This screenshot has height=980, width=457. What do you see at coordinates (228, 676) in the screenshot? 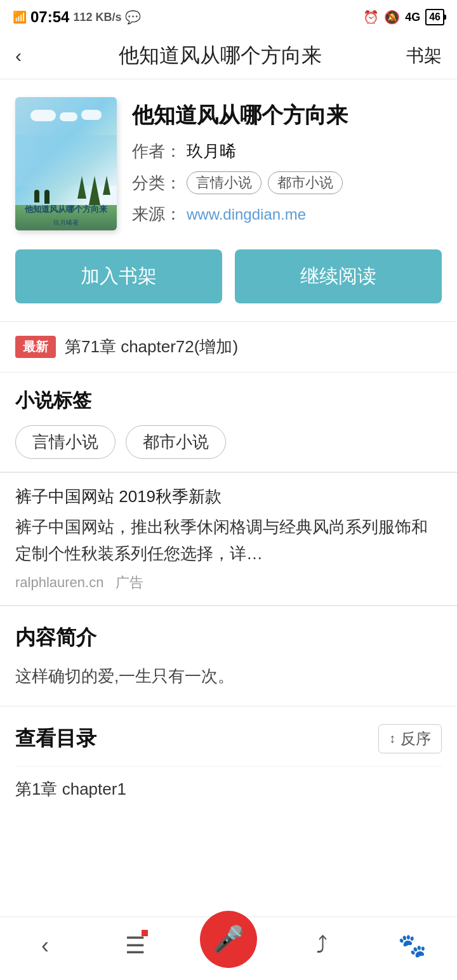
I see `description-text: 这样确切的爱,一生只有一次。` at bounding box center [228, 676].